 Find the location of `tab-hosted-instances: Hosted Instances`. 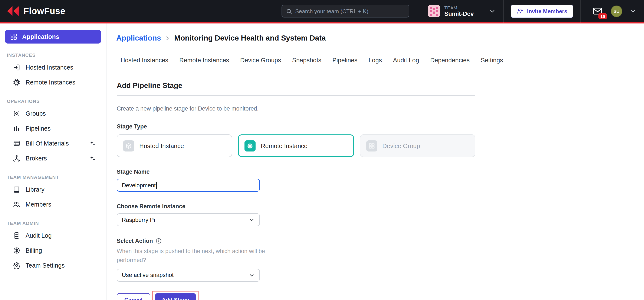

tab-hosted-instances: Hosted Instances is located at coordinates (145, 60).